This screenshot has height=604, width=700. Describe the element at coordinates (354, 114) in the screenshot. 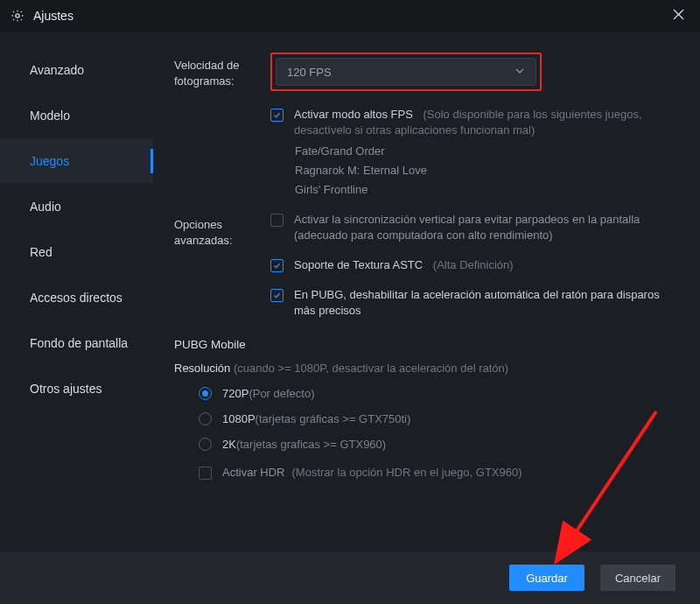

I see `highfps-label: Activar modo altos FPS` at that location.